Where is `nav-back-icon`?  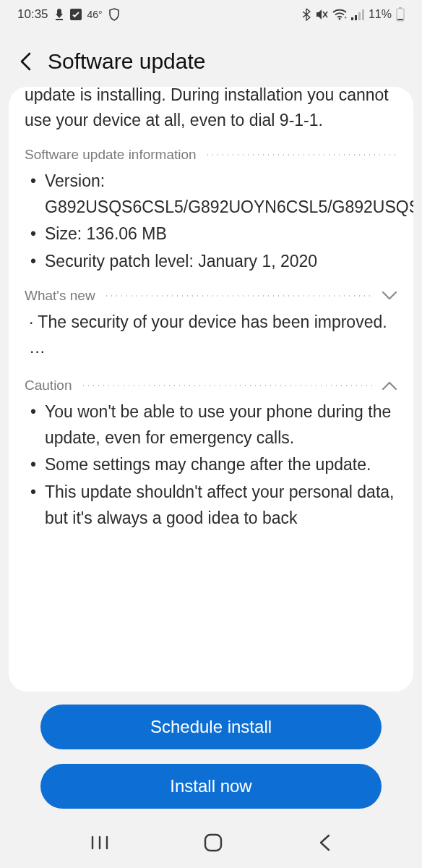
nav-back-icon is located at coordinates (324, 843).